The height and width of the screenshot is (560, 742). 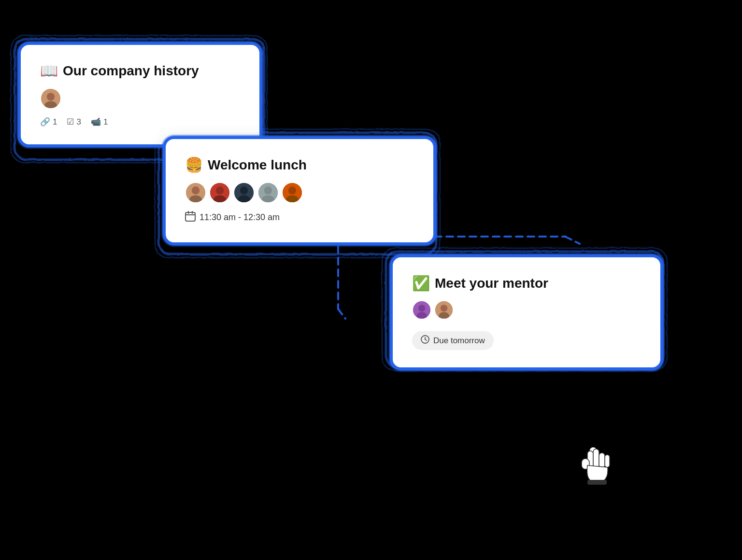 What do you see at coordinates (453, 341) in the screenshot?
I see `due-badge: Due tomorrow` at bounding box center [453, 341].